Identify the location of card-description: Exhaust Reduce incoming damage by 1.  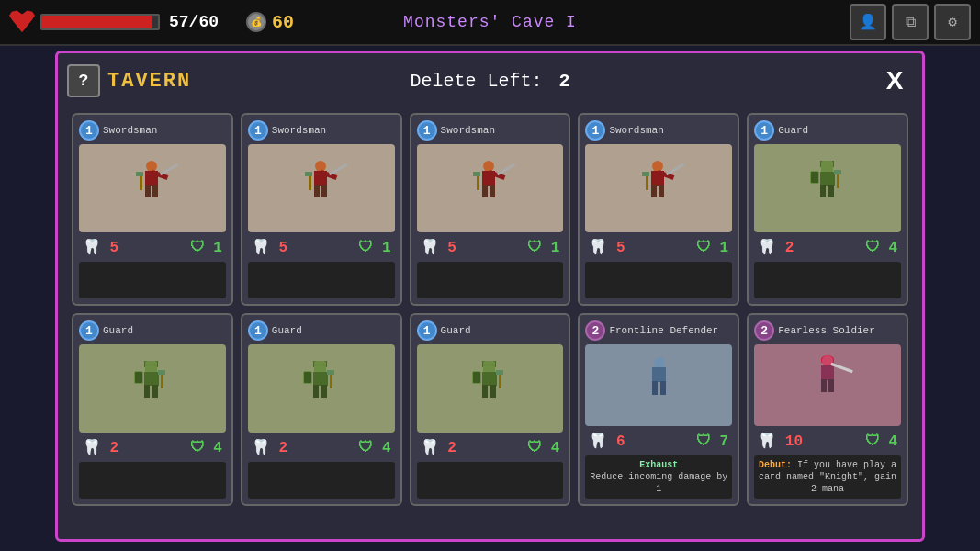
(659, 478).